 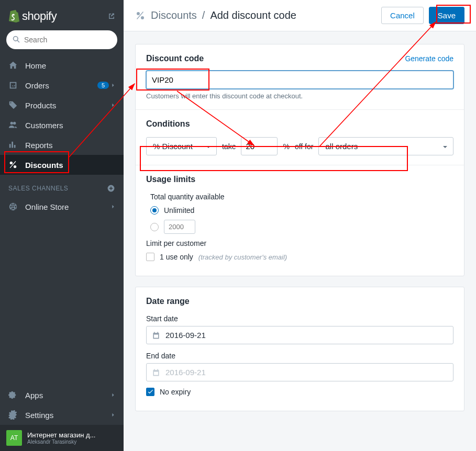 I want to click on nav-label: Online Store, so click(x=47, y=207).